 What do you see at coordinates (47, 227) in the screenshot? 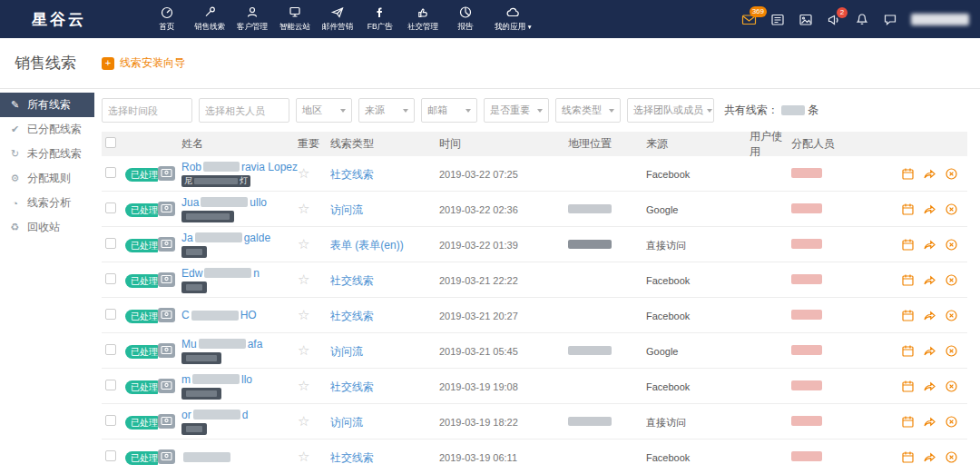
I see `sidebar-item-recycle-bin: ♻ 回收站` at bounding box center [47, 227].